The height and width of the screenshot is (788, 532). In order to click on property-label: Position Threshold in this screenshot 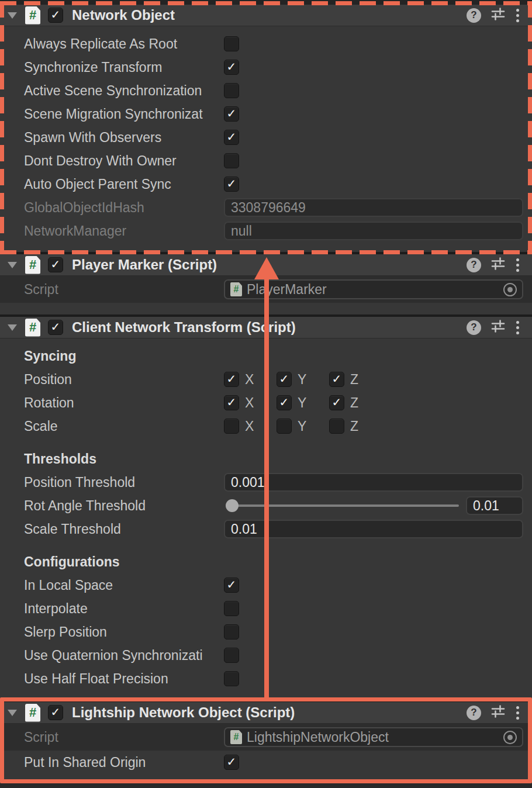, I will do `click(124, 483)`.